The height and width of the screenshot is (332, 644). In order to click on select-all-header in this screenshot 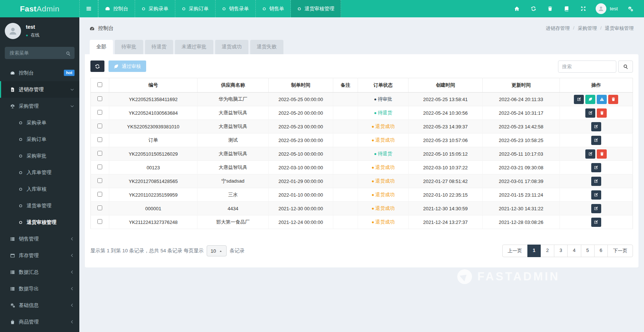, I will do `click(100, 86)`.